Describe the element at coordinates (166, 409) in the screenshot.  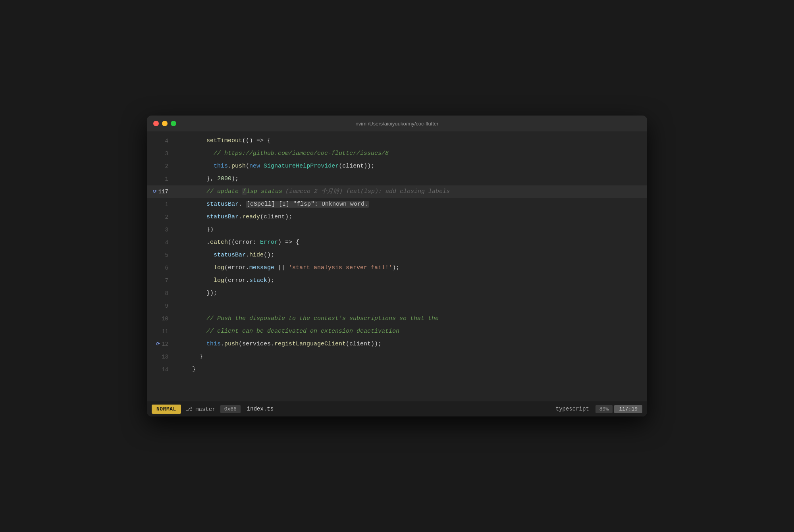
I see `vim-mode: NORMAL` at that location.